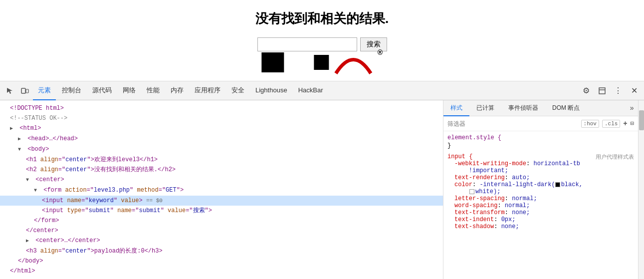 Image resolution: width=644 pixels, height=279 pixels. Describe the element at coordinates (13, 129) in the screenshot. I see `triangle-html: ▶` at that location.